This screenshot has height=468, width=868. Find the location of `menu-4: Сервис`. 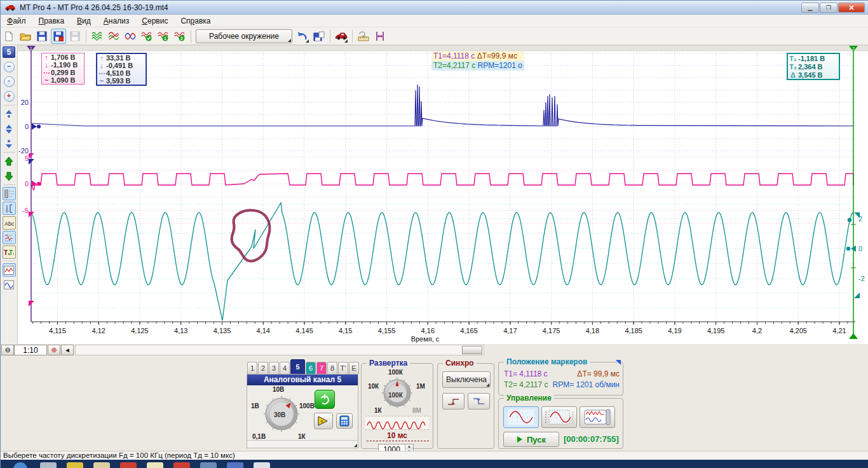

menu-4: Сервис is located at coordinates (155, 21).